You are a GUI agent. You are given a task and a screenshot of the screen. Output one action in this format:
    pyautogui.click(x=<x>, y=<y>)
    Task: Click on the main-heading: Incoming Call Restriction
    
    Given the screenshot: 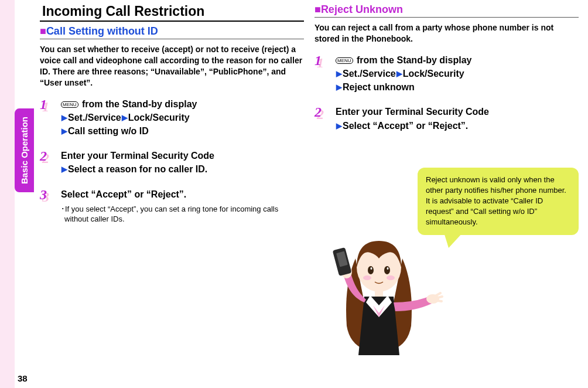 What is the action you would take?
    pyautogui.click(x=172, y=12)
    